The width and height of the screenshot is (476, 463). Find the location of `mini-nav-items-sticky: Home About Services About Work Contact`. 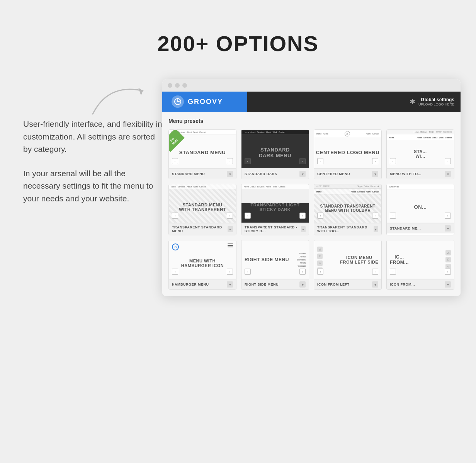

mini-nav-items-sticky: Home About Services About Work Contact is located at coordinates (265, 187).